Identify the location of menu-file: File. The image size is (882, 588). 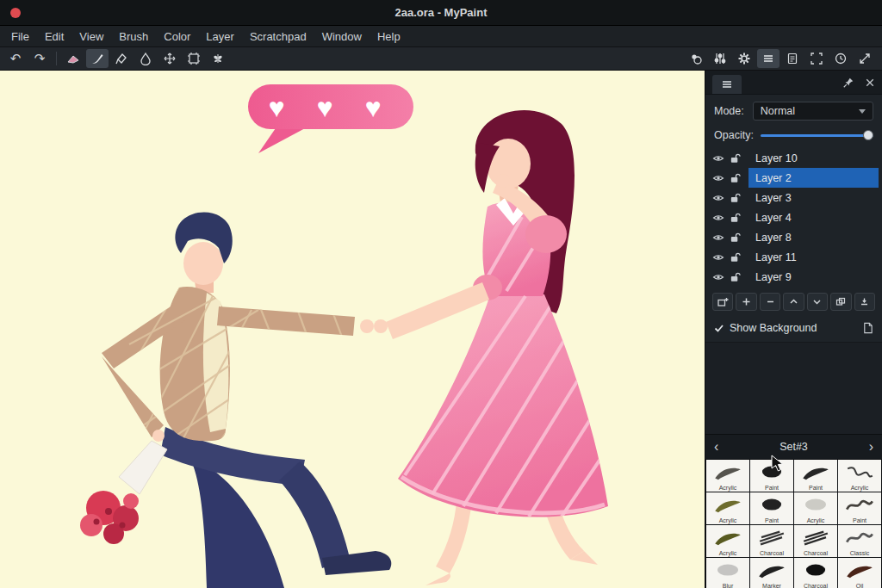
(21, 36).